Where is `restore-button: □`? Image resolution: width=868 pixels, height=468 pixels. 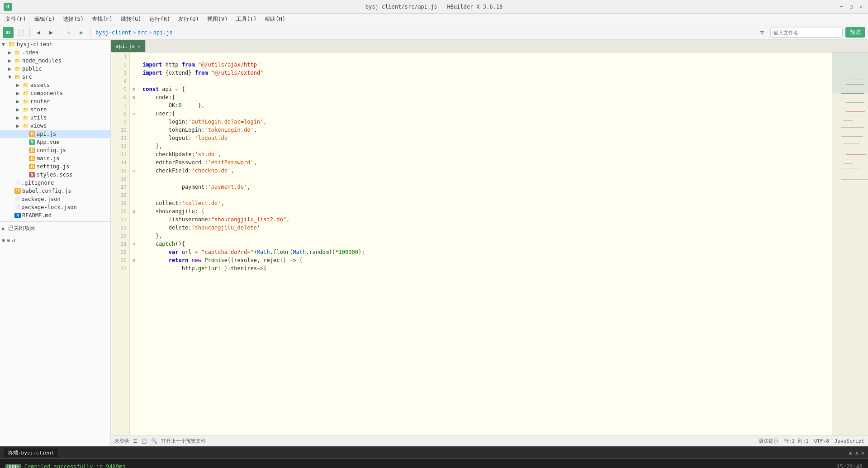
restore-button: □ is located at coordinates (851, 7).